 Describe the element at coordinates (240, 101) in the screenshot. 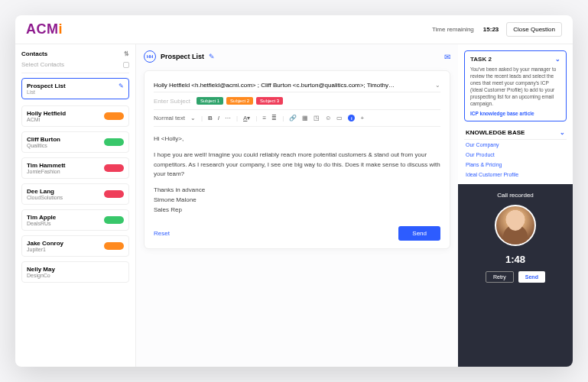

I see `subject-tag-2: Subject 2` at that location.